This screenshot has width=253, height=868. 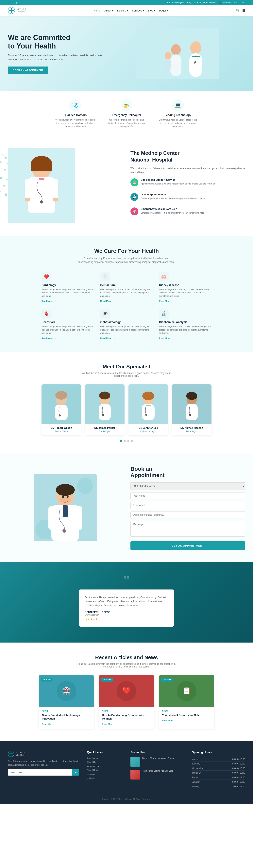 What do you see at coordinates (105, 762) in the screenshot?
I see `footer-link-1: About Us` at bounding box center [105, 762].